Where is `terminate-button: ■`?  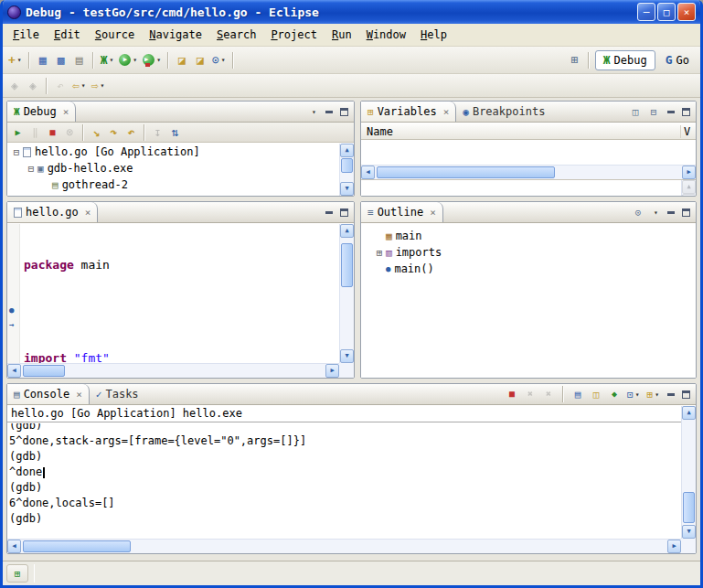 terminate-button: ■ is located at coordinates (53, 132).